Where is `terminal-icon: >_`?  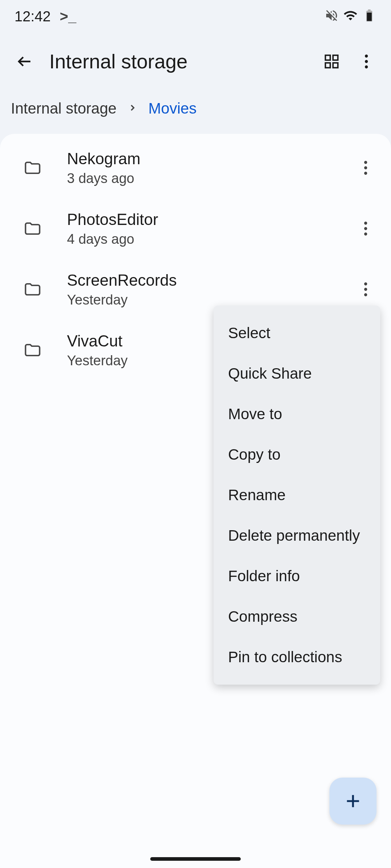
terminal-icon: >_ is located at coordinates (68, 17).